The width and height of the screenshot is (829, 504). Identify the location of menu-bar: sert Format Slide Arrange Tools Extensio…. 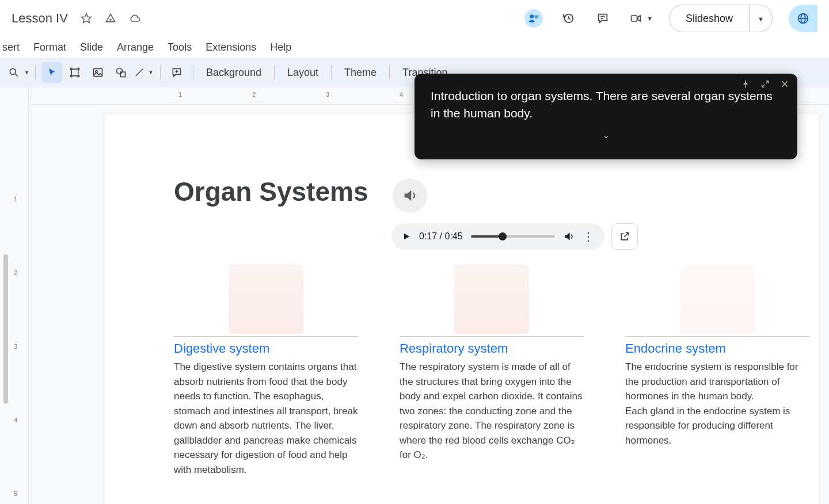
(414, 47).